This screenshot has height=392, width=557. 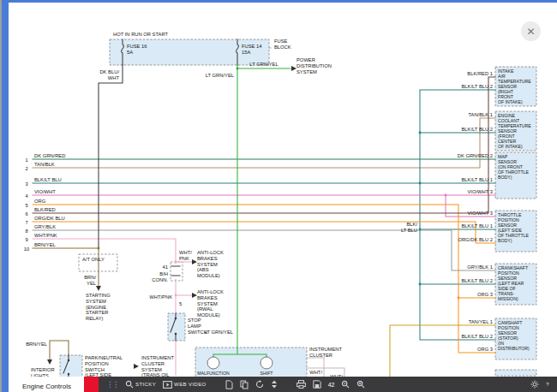 What do you see at coordinates (27, 196) in the screenshot?
I see `wire-num-4: 4` at bounding box center [27, 196].